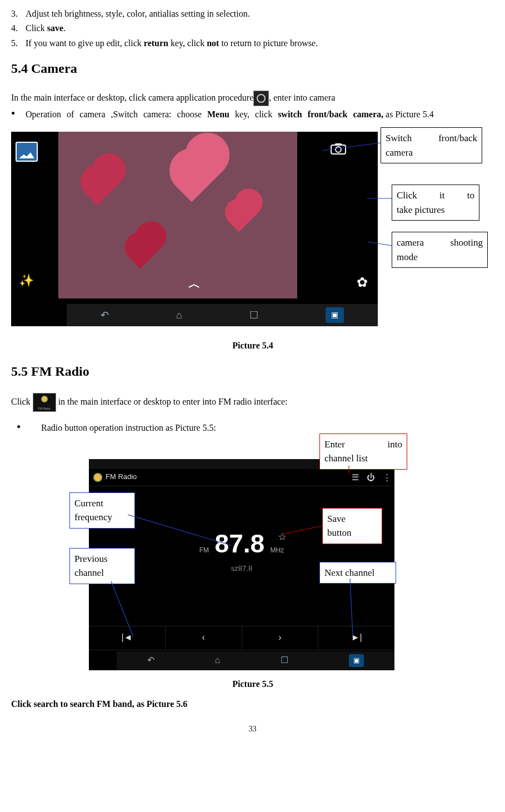  I want to click on camera-app-icon, so click(261, 98).